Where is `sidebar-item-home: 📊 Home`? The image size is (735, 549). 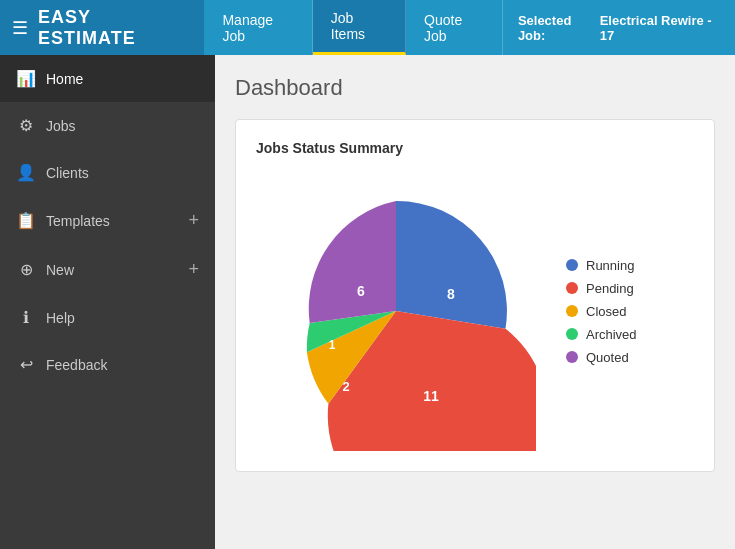 sidebar-item-home: 📊 Home is located at coordinates (108, 78).